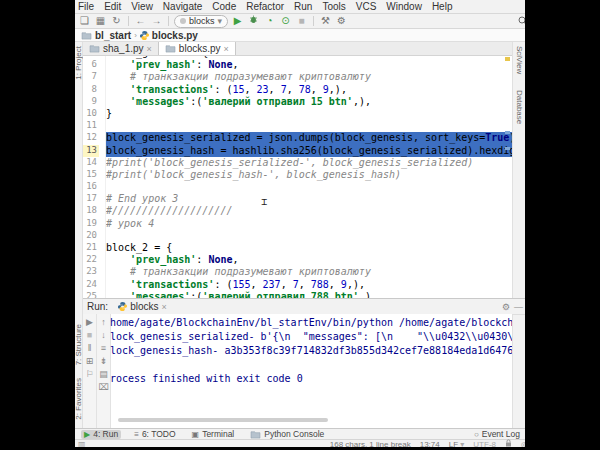 Image resolution: width=600 pixels, height=450 pixels. I want to click on code-line: 25 'messages':('валерий отправил 788 btn…, so click(298, 294).